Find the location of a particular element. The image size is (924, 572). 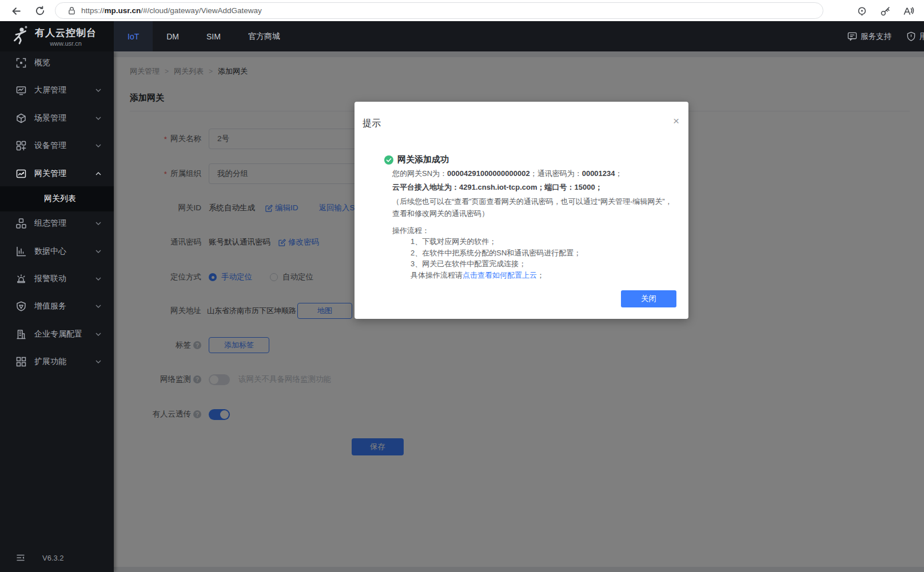

sidebar-item-gateway: 网关管理 is located at coordinates (57, 174).